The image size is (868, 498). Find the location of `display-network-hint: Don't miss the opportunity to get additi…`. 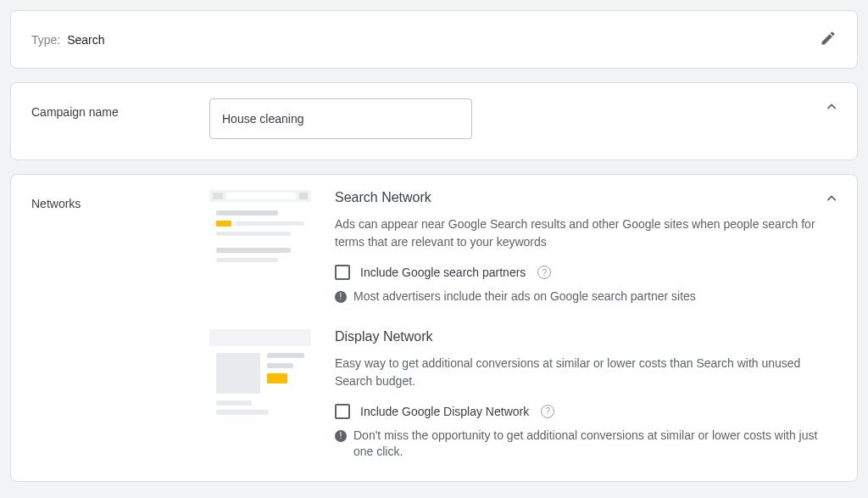

display-network-hint: Don't miss the opportunity to get additi… is located at coordinates (595, 445).